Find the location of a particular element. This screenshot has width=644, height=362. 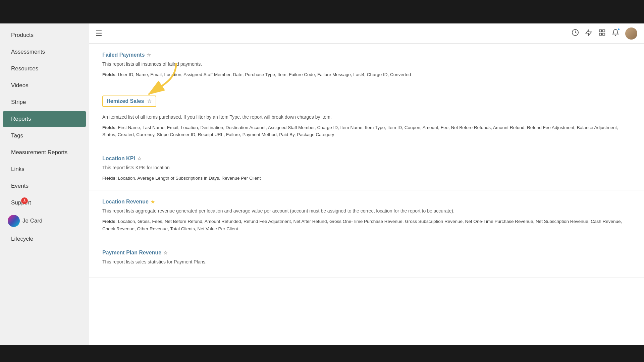

sidebar-item-events: Events is located at coordinates (44, 186).